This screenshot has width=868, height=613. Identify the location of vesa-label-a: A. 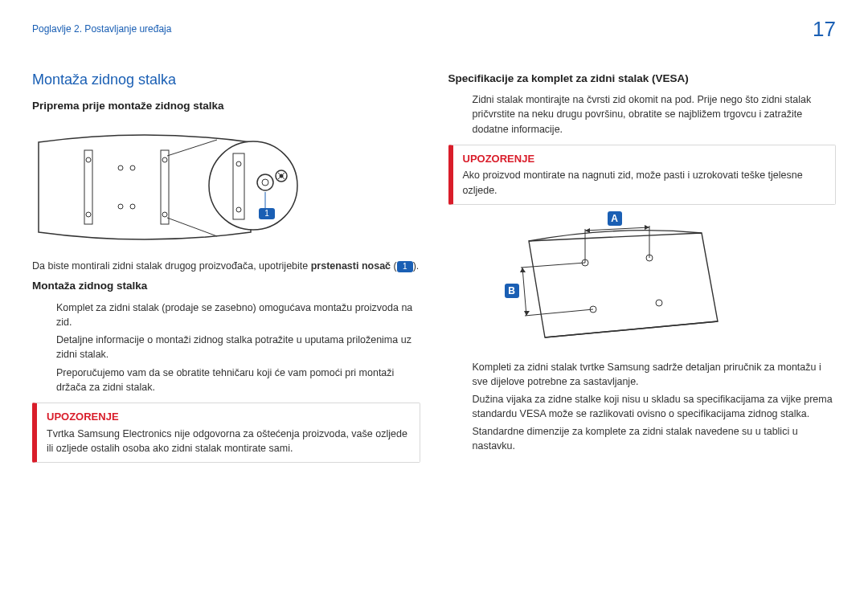
(615, 219).